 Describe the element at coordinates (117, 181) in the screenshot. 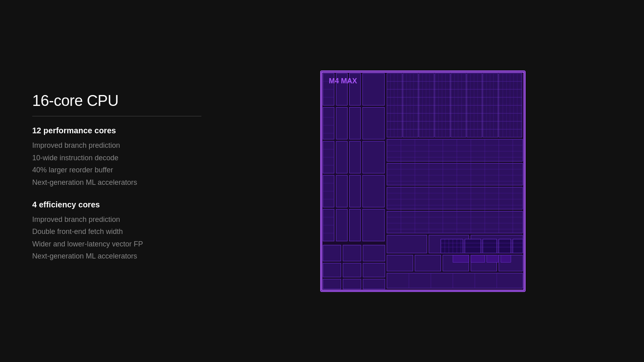

I see `left-panel: 16-core CPU 12 performance cores Improve…` at that location.